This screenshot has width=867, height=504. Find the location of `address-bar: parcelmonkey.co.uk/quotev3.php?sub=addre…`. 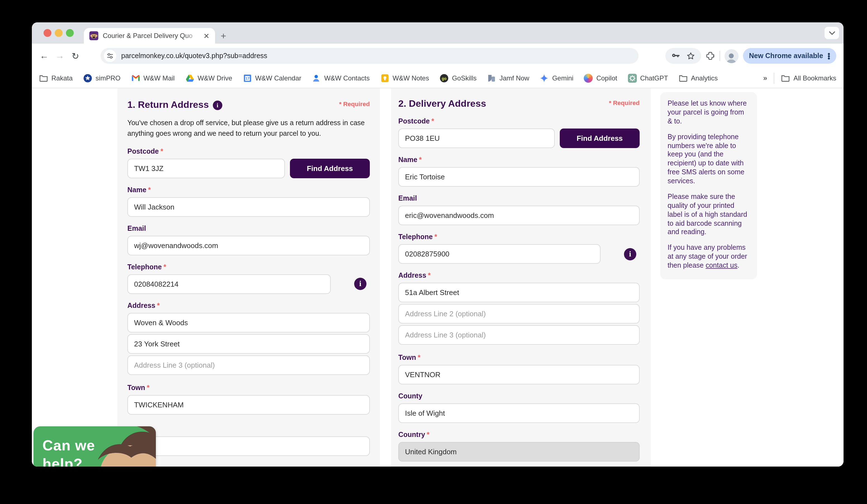

address-bar: parcelmonkey.co.uk/quotev3.php?sub=addre… is located at coordinates (370, 56).